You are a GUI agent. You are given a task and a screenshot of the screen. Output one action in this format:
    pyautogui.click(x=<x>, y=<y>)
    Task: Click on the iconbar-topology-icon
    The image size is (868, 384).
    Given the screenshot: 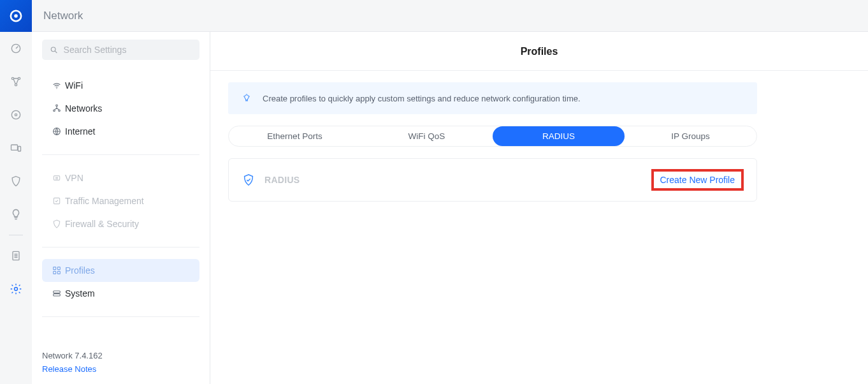 What is the action you would take?
    pyautogui.click(x=16, y=82)
    